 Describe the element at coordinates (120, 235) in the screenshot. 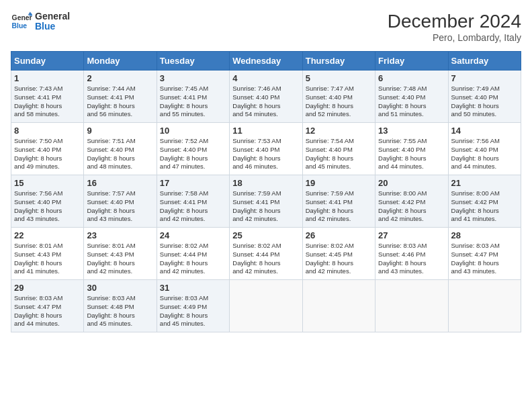

I see `day-number: 23` at that location.